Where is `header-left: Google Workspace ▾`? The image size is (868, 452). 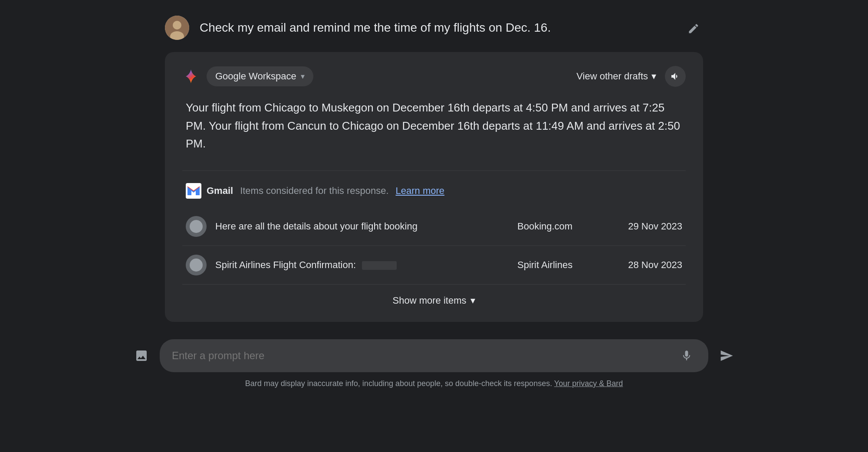
header-left: Google Workspace ▾ is located at coordinates (248, 76).